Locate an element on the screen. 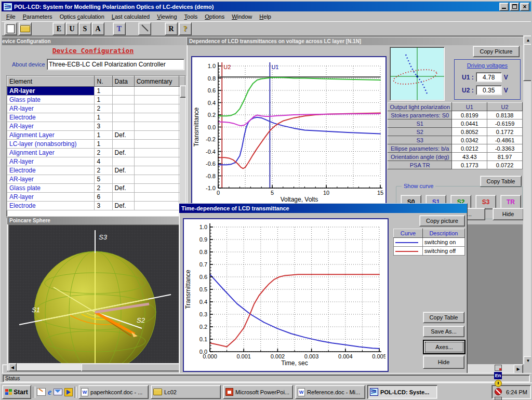 This screenshot has height=400, width=532. table-row: Electrode3Def. is located at coordinates (97, 206).